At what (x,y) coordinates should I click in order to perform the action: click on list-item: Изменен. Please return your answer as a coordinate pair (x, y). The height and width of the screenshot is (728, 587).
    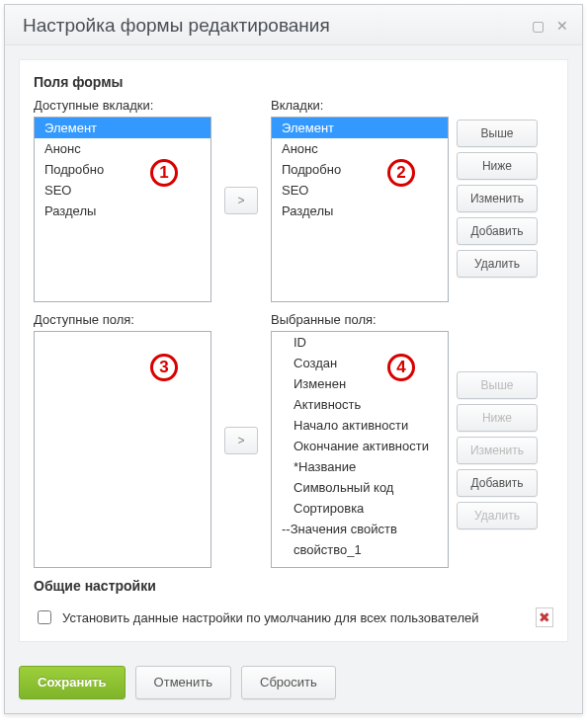
    Looking at the image, I should click on (360, 383).